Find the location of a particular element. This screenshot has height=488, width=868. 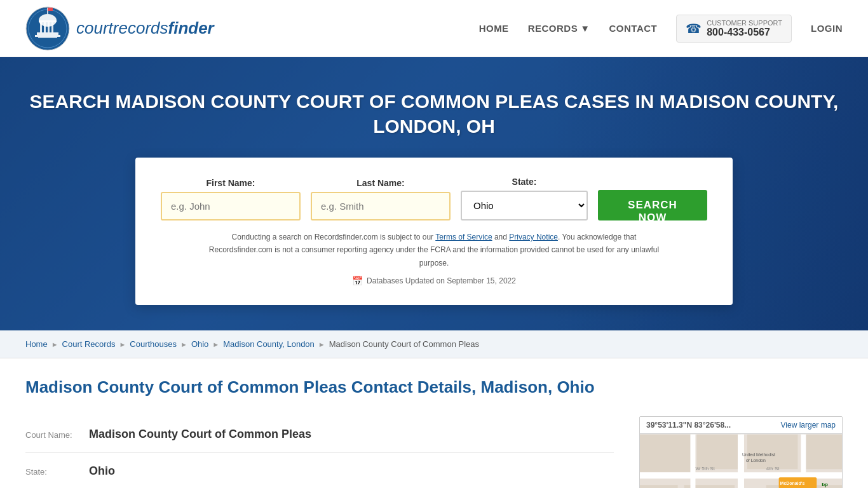

first-name-label: First Name: is located at coordinates (231, 183).